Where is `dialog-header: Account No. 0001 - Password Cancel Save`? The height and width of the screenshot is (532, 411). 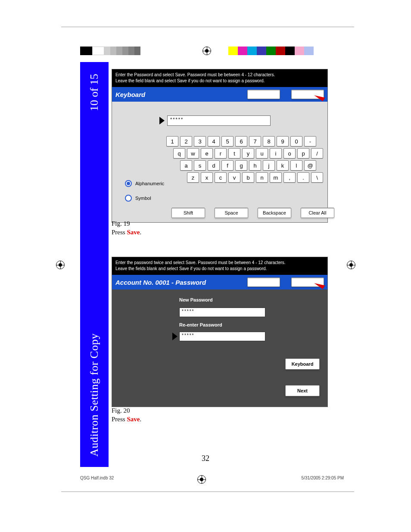 dialog-header: Account No. 0001 - Password Cancel Save is located at coordinates (220, 282).